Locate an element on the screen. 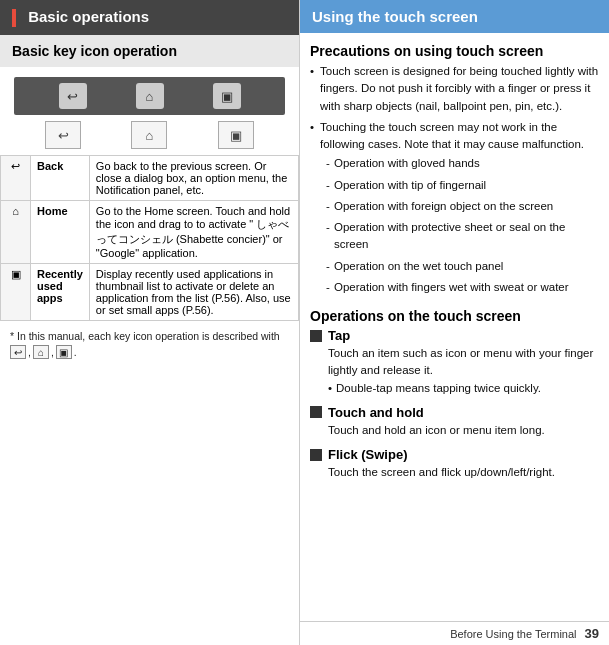  footnote-icons: ↩, ⌂, ▣. is located at coordinates (44, 353).